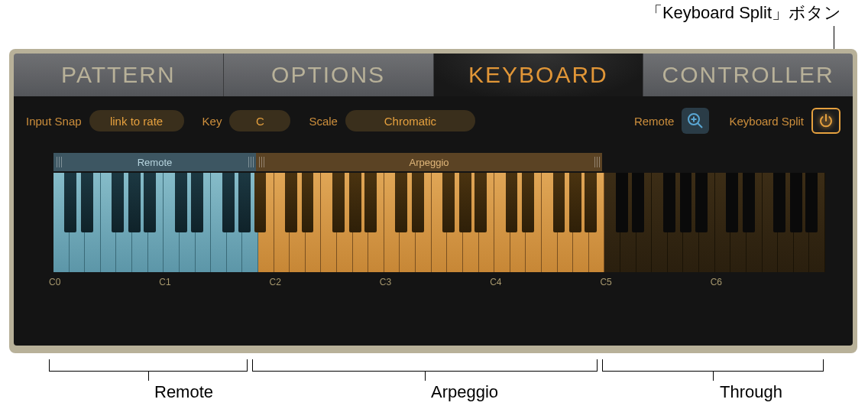 This screenshot has height=409, width=868. Describe the element at coordinates (329, 75) in the screenshot. I see `tab-options: OPTIONS` at that location.